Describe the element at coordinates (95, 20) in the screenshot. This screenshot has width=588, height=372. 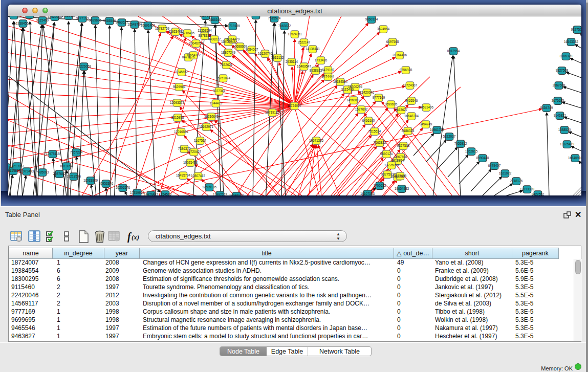
I see `svg-text: 9699695` at that location.